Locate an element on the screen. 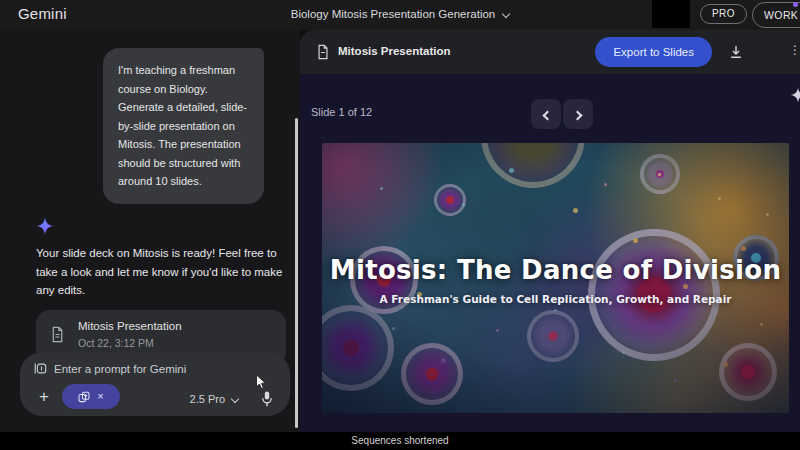 The height and width of the screenshot is (450, 800). canvas-tool-chip: × is located at coordinates (91, 396).